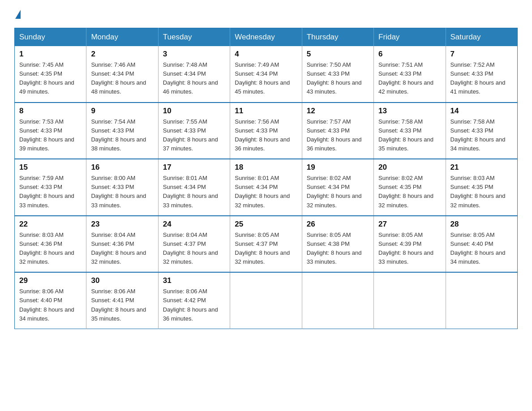 The height and width of the screenshot is (411, 532). What do you see at coordinates (266, 131) in the screenshot?
I see `day-cell: 11 Sunrise: 7:56 AMSunset: 4:33 PMDaylig…` at bounding box center [266, 131].